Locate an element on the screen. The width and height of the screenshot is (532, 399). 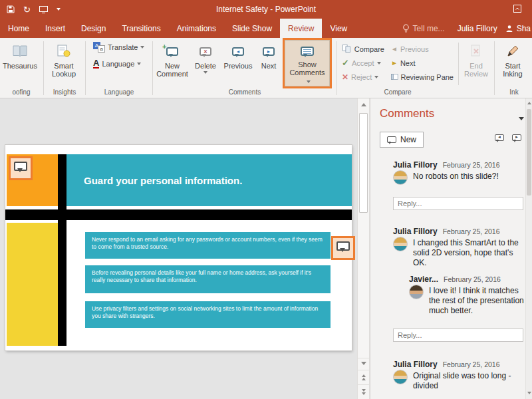
thesaurus-button: Thesaurus is located at coordinates (20, 63).